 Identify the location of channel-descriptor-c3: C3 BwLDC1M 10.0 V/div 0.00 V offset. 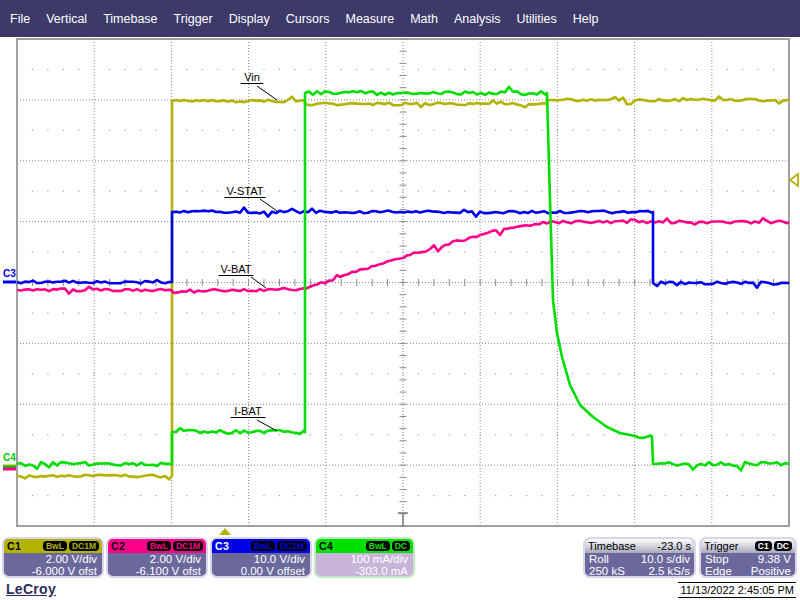
(261, 558).